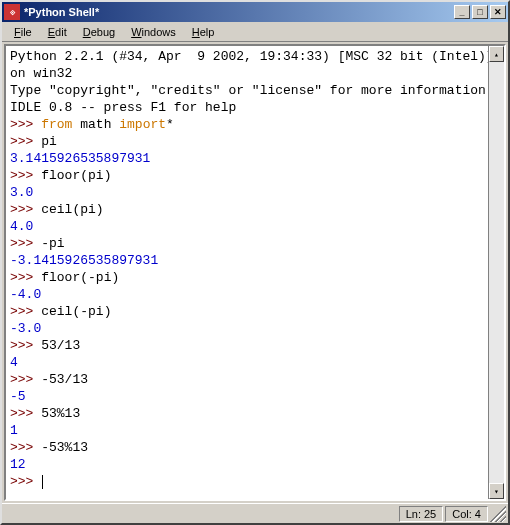 This screenshot has width=510, height=525. Describe the element at coordinates (64, 380) in the screenshot. I see `code: -53/13` at that location.